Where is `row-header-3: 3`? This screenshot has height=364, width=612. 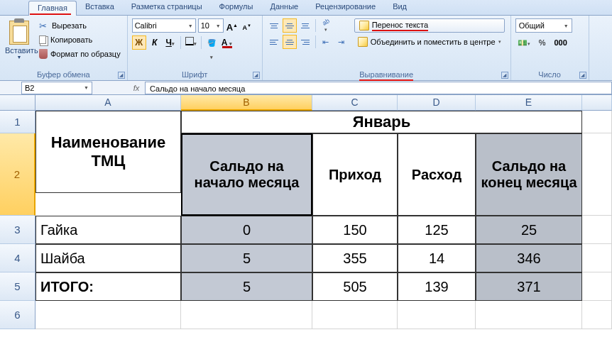 row-header-3: 3 is located at coordinates (18, 230).